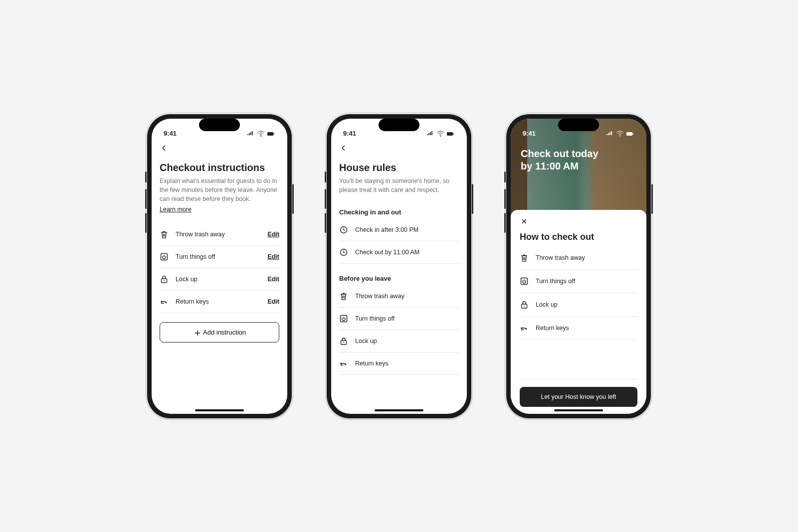 This screenshot has width=798, height=532. Describe the element at coordinates (219, 332) in the screenshot. I see `add-instruction-button: Add instruction` at that location.